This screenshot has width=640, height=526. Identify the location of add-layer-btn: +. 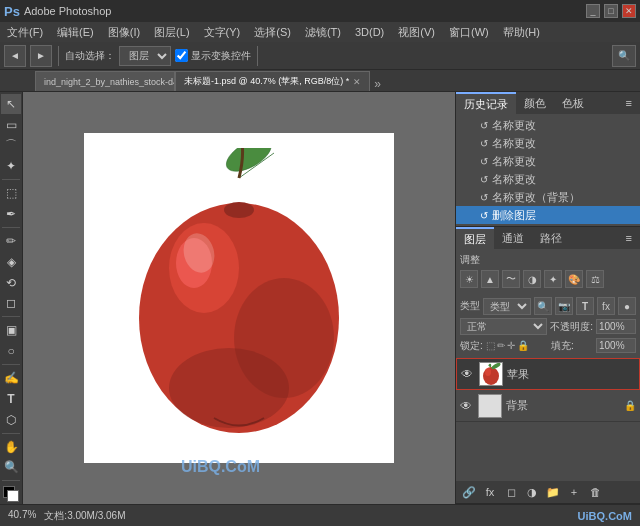
(574, 492).